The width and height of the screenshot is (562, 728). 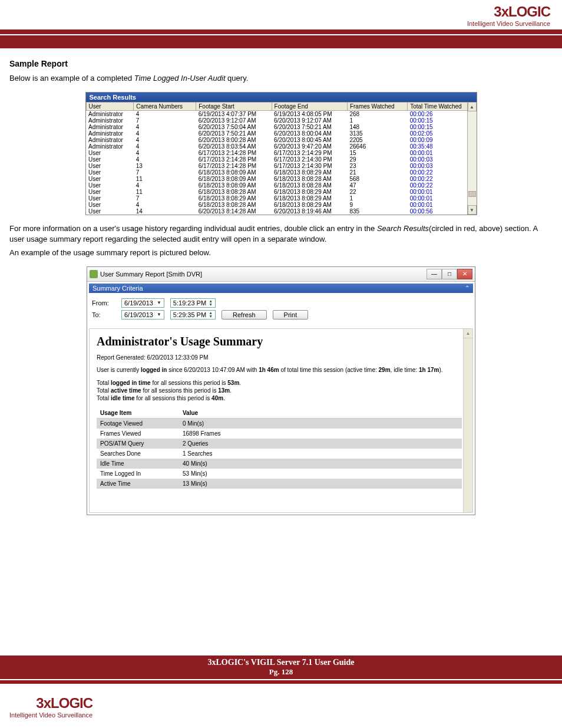 What do you see at coordinates (234, 179) in the screenshot?
I see `table-cell: 6/18/2013 8:08:09 AM` at bounding box center [234, 179].